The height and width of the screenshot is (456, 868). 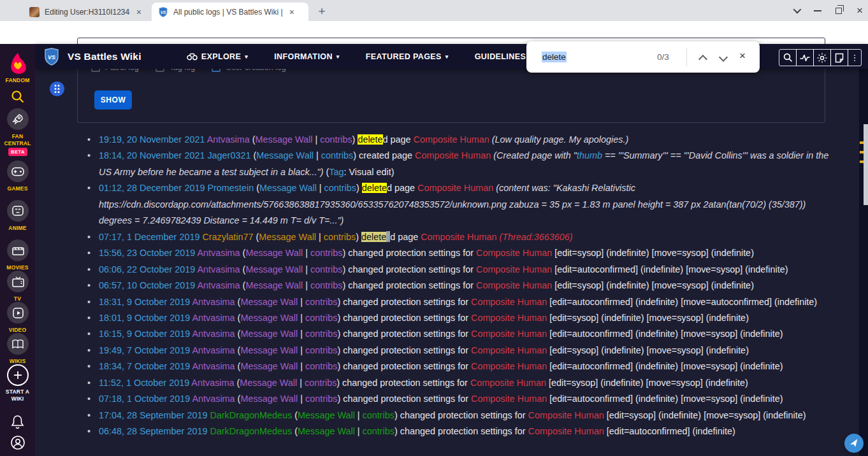 I want to click on nav-item-guidelines: GUIDELINES▾, so click(x=503, y=57).